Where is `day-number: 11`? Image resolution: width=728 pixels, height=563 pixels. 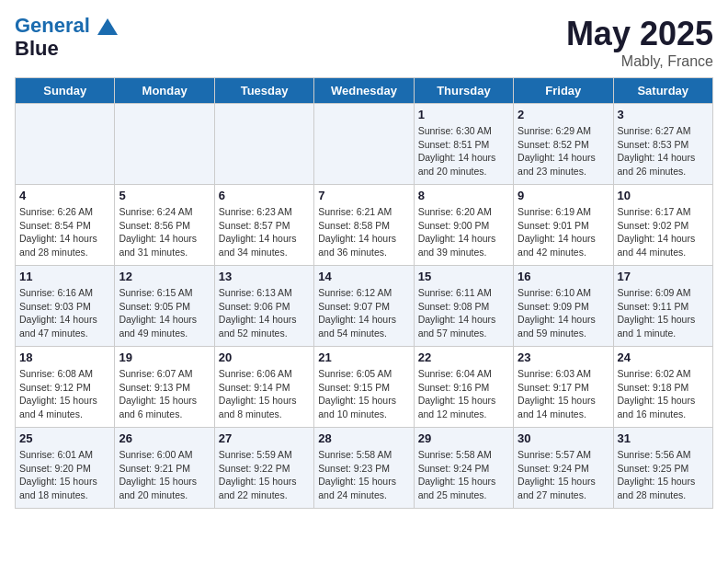
day-number: 11 is located at coordinates (64, 276).